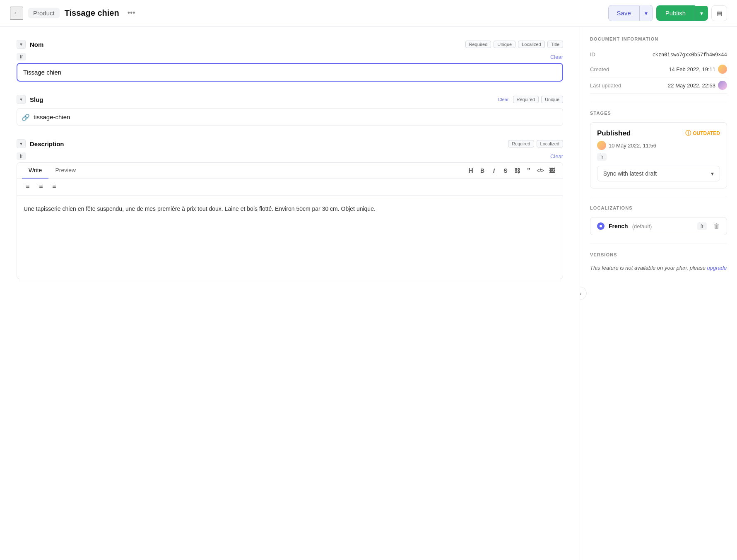 The height and width of the screenshot is (560, 737). I want to click on description-label-group: ▾ Description, so click(41, 144).